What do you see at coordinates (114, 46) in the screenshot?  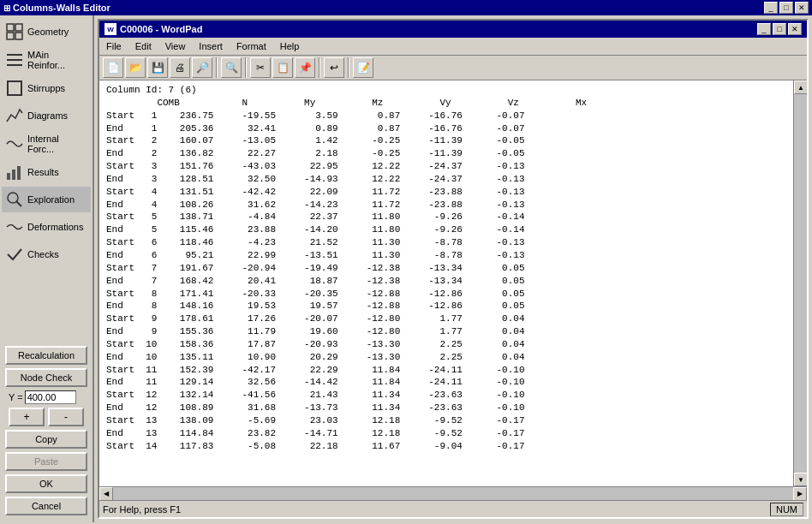 I see `menu-file: File` at bounding box center [114, 46].